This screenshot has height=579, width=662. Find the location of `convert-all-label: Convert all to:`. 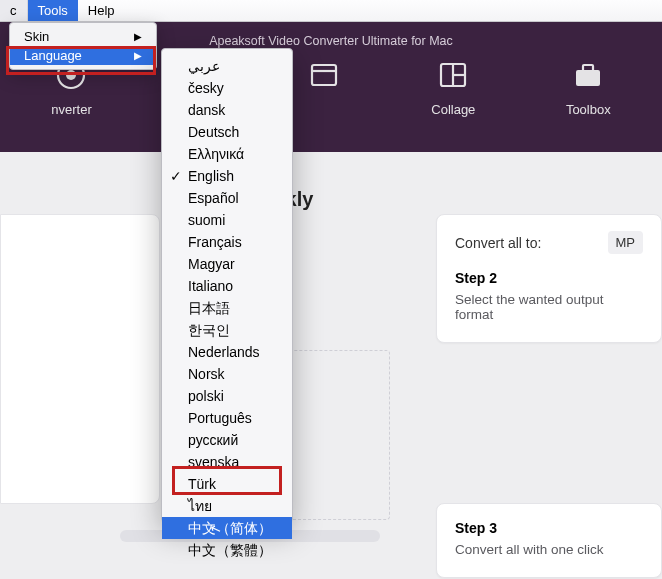

convert-all-label: Convert all to: is located at coordinates (498, 243).